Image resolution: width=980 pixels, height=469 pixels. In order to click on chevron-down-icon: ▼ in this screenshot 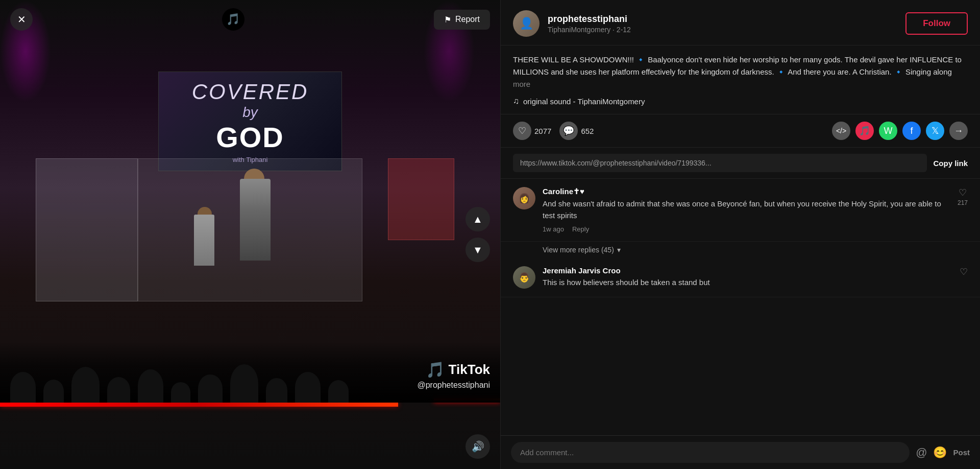, I will do `click(478, 250)`.